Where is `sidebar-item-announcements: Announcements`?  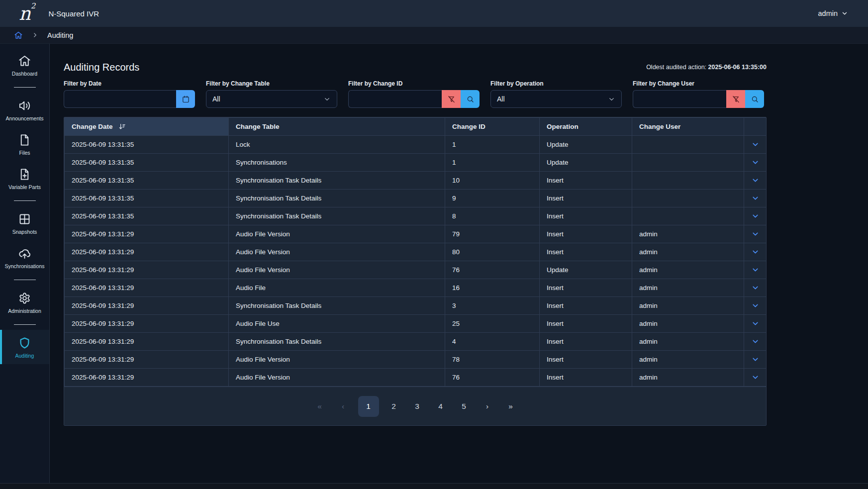
sidebar-item-announcements: Announcements is located at coordinates (25, 109).